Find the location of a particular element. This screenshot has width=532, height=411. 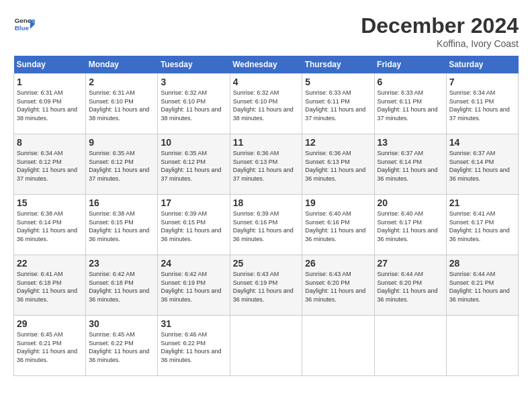

day-number: 24 is located at coordinates (193, 263).